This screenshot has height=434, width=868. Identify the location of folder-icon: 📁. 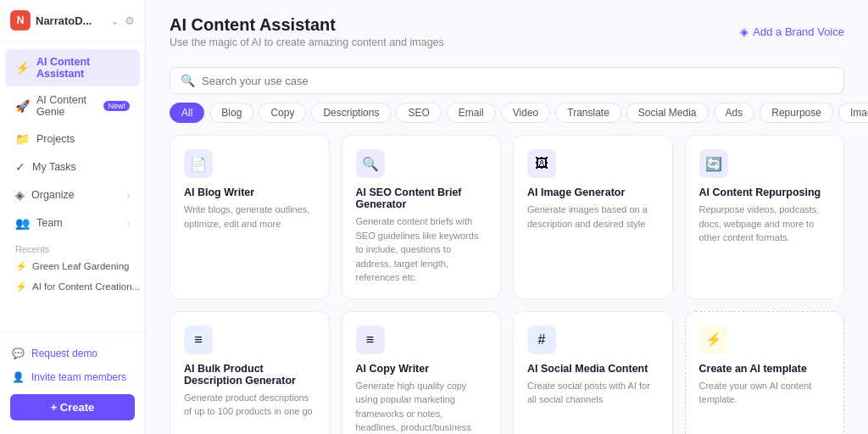
(22, 139).